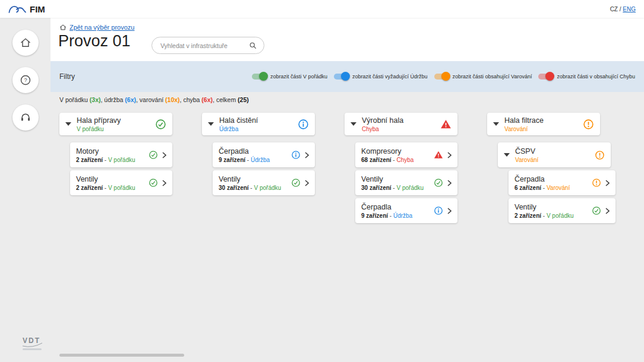 The width and height of the screenshot is (644, 362). Describe the element at coordinates (26, 118) in the screenshot. I see `support-nav-button` at that location.